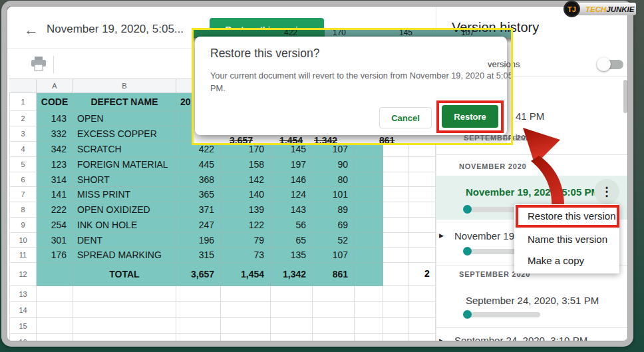  What do you see at coordinates (23, 225) in the screenshot?
I see `row-header: 9` at bounding box center [23, 225].